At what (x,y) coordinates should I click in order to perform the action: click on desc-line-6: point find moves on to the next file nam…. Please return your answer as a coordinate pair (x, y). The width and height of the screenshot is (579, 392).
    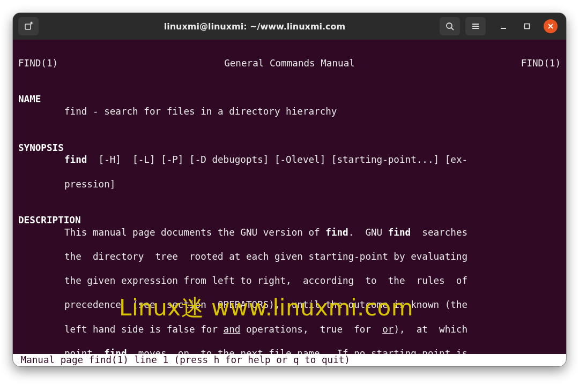
    Looking at the image, I should click on (290, 351).